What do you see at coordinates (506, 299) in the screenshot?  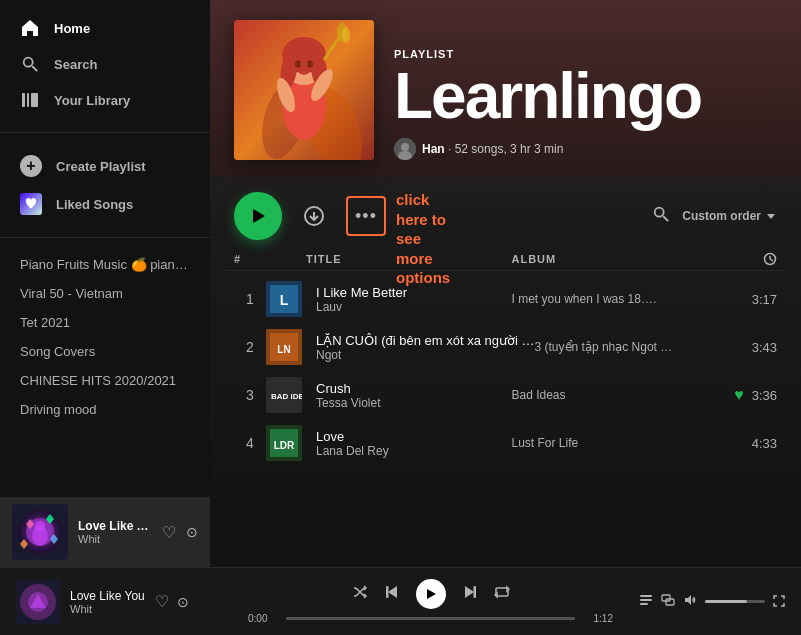 I see `table-row: 1 L I Like Me Better Lauv I met you when…` at bounding box center [506, 299].